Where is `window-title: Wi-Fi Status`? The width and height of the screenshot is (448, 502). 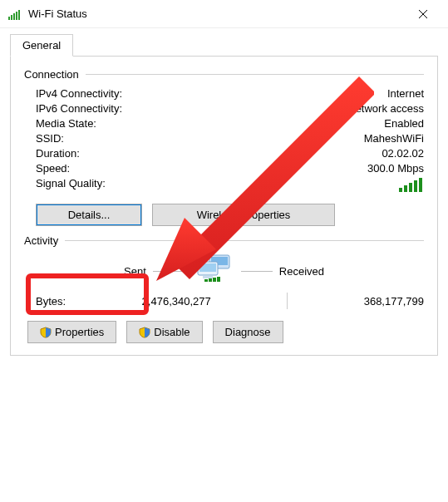 window-title: Wi-Fi Status is located at coordinates (58, 13).